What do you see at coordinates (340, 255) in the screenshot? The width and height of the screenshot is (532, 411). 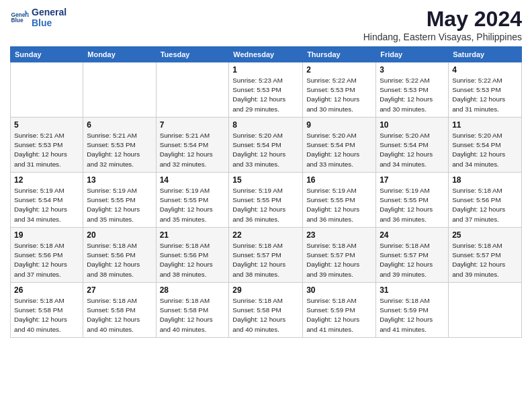 I see `calendar-cell: 23Sunrise: 5:18 AMSunset: 5:57 PMDayligh…` at bounding box center [340, 255].